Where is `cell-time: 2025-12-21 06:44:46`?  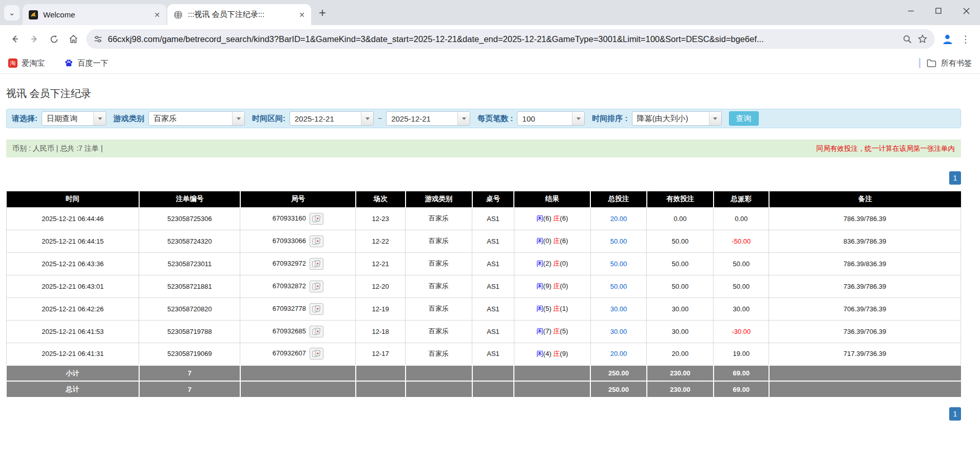 cell-time: 2025-12-21 06:44:46 is located at coordinates (73, 218).